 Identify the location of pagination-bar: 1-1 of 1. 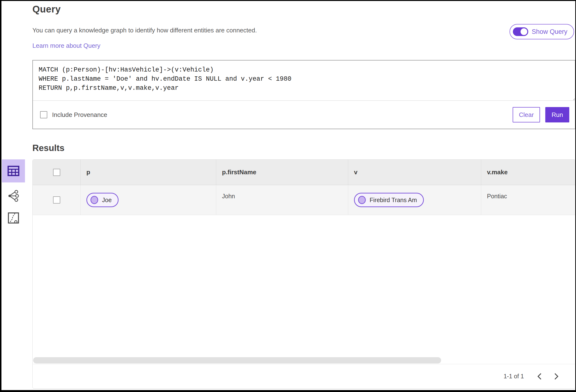
(304, 376).